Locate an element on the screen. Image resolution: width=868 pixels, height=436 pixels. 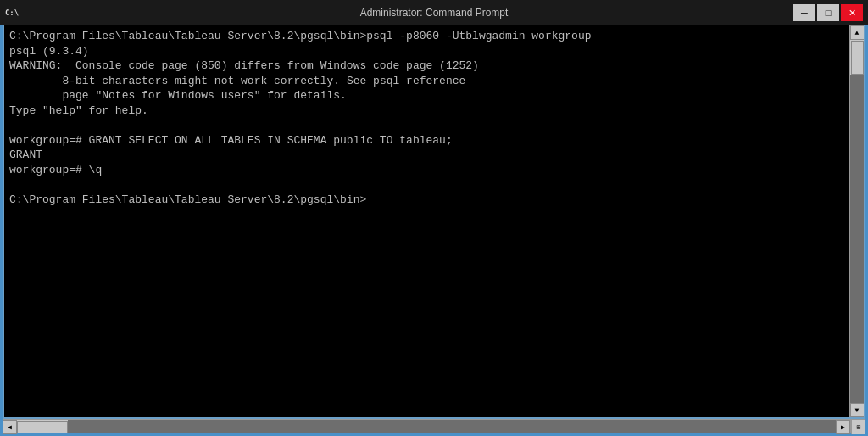
scroll-thumb is located at coordinates (858, 58).